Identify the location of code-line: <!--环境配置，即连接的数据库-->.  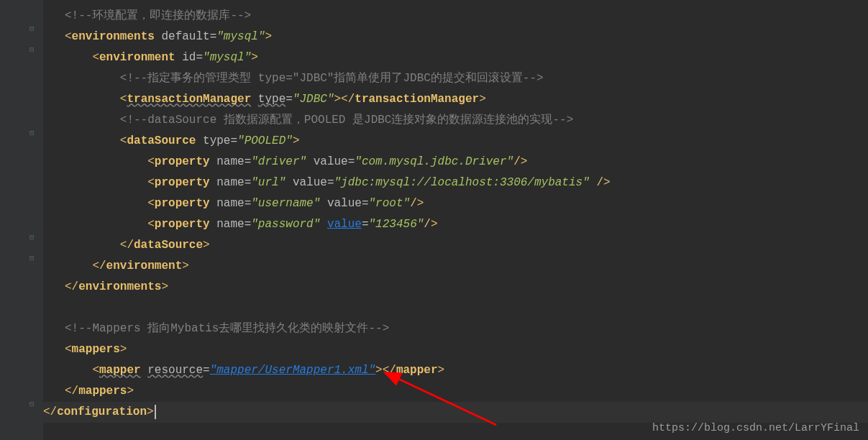
(456, 16).